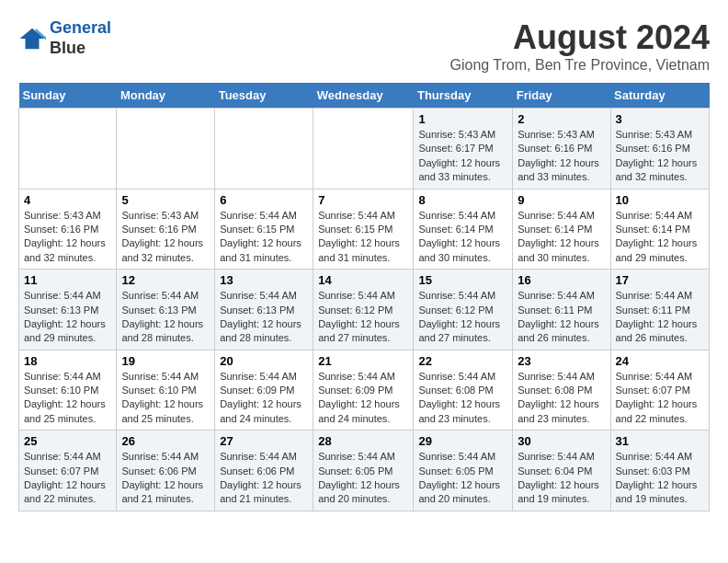 The height and width of the screenshot is (563, 728). Describe the element at coordinates (363, 361) in the screenshot. I see `day-number: 21` at that location.